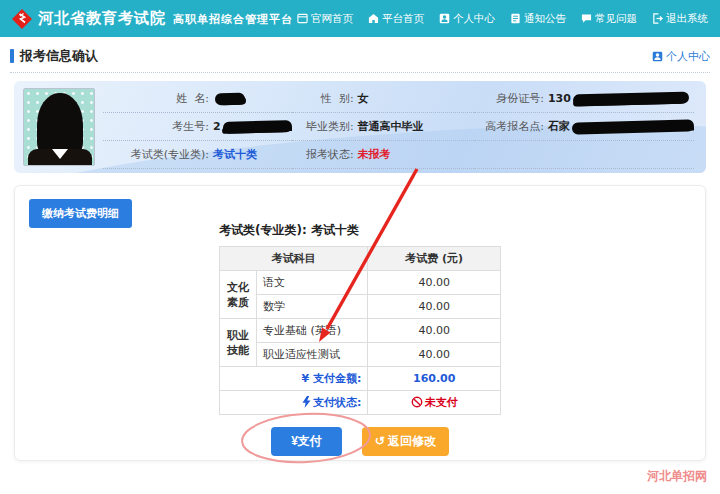 This screenshot has height=494, width=720. Describe the element at coordinates (80, 214) in the screenshot. I see `pay-exam-fee-detail-button: 缴纳考试费明细` at that location.